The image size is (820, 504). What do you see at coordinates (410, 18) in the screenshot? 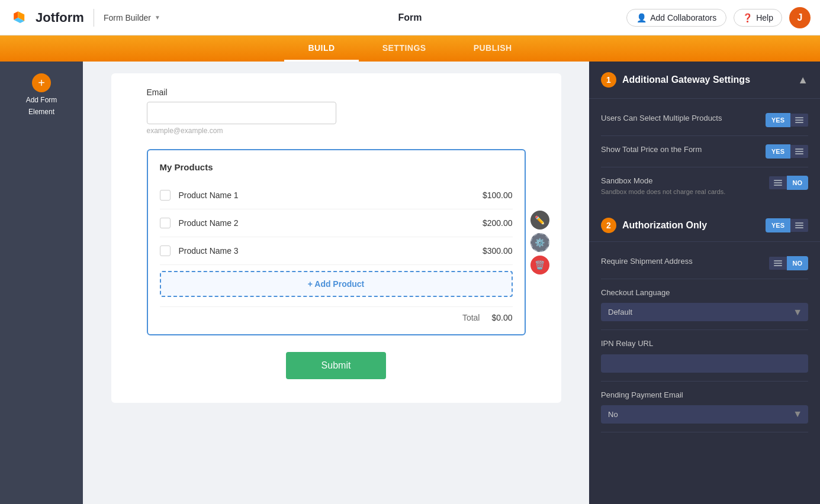
I see `form-title: Form` at bounding box center [410, 18].